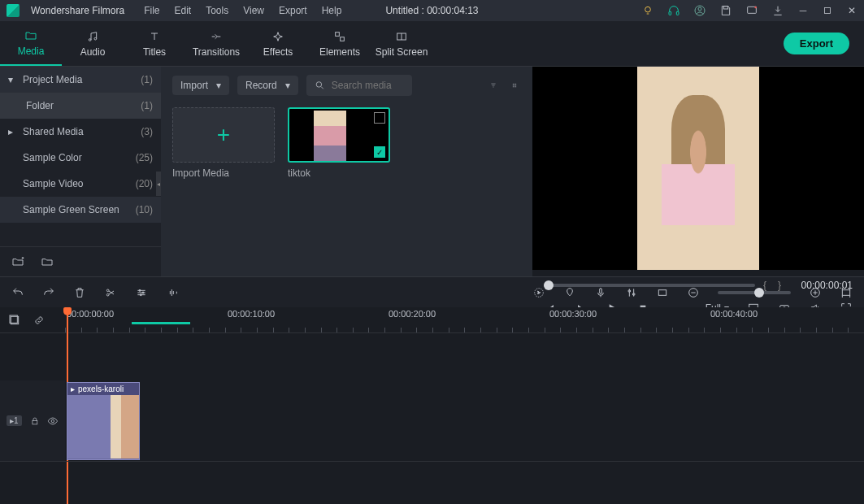 The height and width of the screenshot is (504, 864). What do you see at coordinates (765, 285) in the screenshot?
I see `mark-in-button: {` at bounding box center [765, 285].